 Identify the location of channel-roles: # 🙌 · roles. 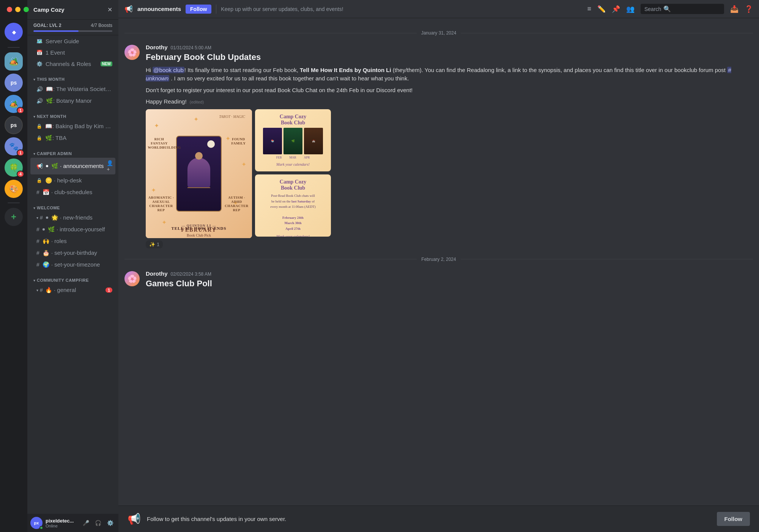
(73, 241).